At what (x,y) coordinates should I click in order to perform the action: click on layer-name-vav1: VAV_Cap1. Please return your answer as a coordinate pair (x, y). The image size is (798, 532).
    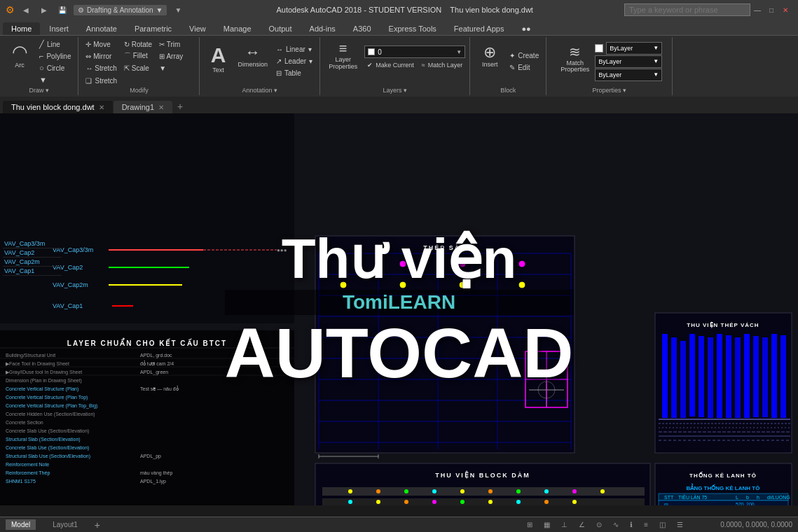
    Looking at the image, I should click on (32, 271).